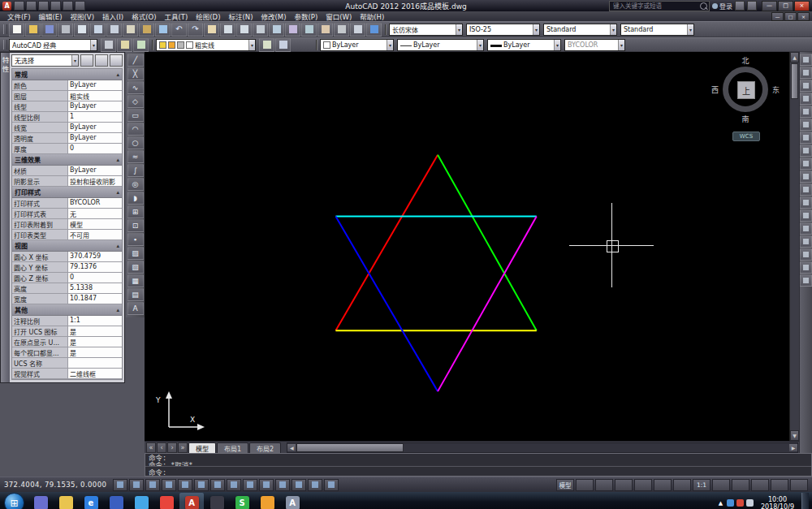 This screenshot has width=812, height=509. What do you see at coordinates (741, 485) in the screenshot?
I see `autoscale-icon` at bounding box center [741, 485].